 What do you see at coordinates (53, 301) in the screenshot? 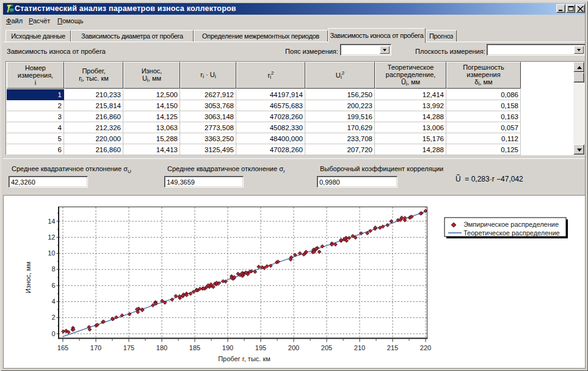
I see `svg-text: 4` at bounding box center [53, 301].